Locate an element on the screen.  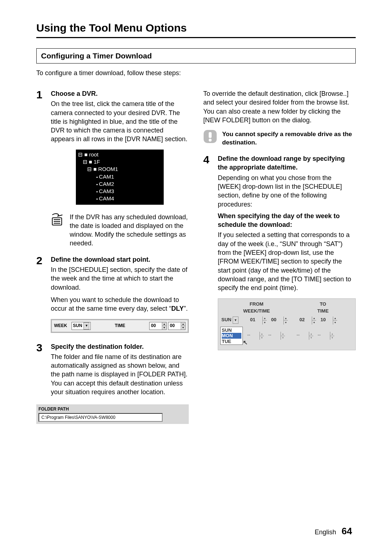
note-text: If the DVR has any scheduled download, t… is located at coordinates (129, 230).